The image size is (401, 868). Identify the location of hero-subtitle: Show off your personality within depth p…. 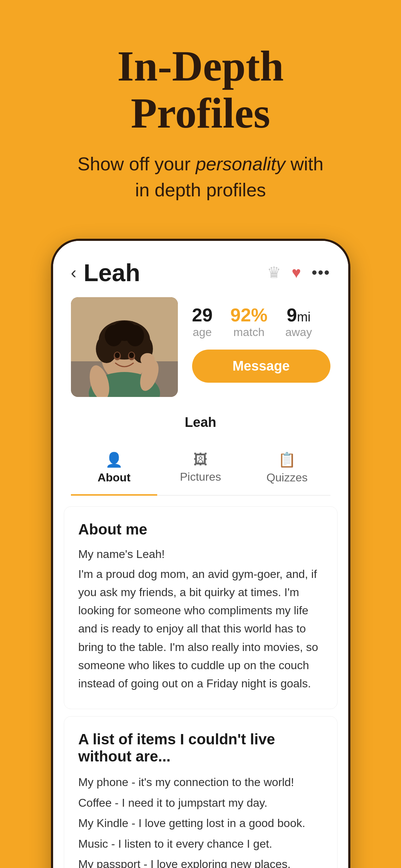
(200, 177).